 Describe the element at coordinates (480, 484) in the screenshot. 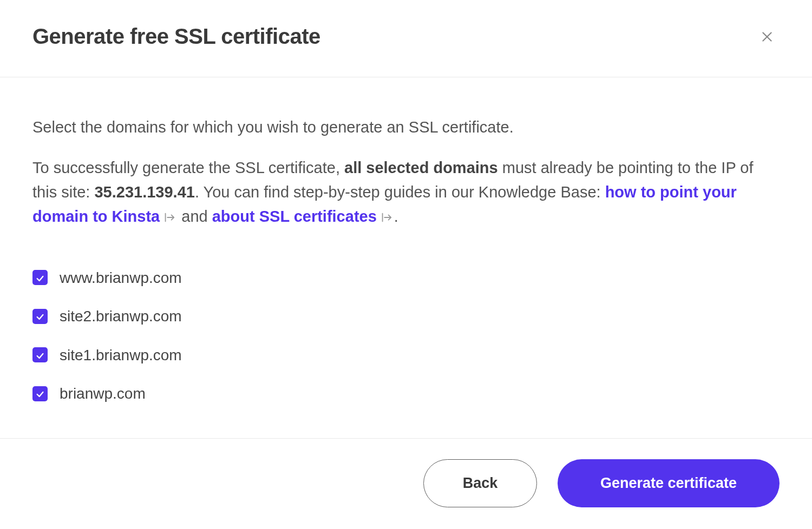

I see `back-button: Back` at that location.